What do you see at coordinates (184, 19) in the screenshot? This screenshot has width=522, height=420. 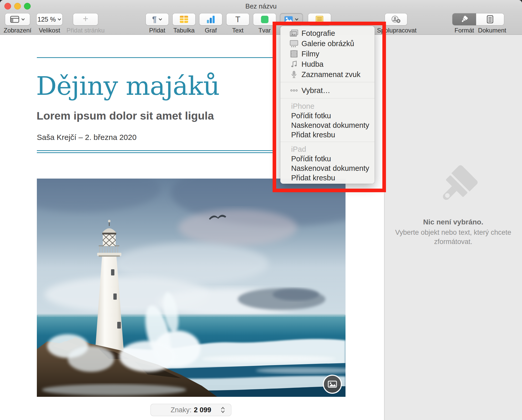 I see `table-button` at bounding box center [184, 19].